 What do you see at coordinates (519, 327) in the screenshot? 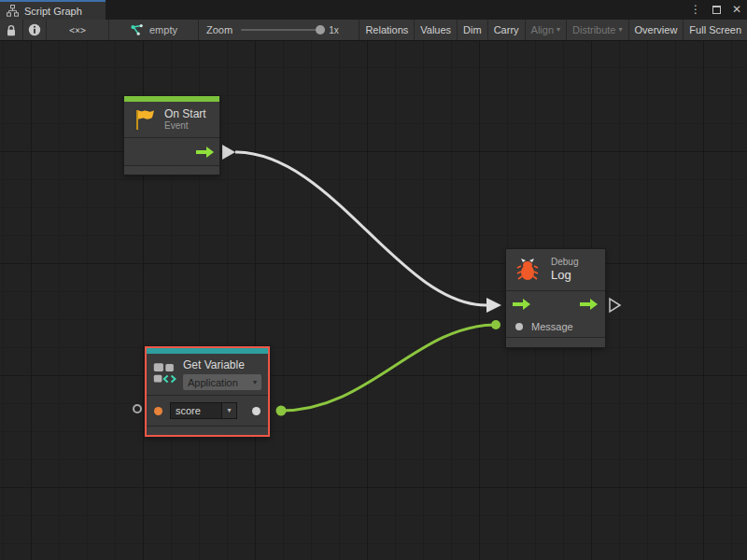
I see `message-input-port` at bounding box center [519, 327].